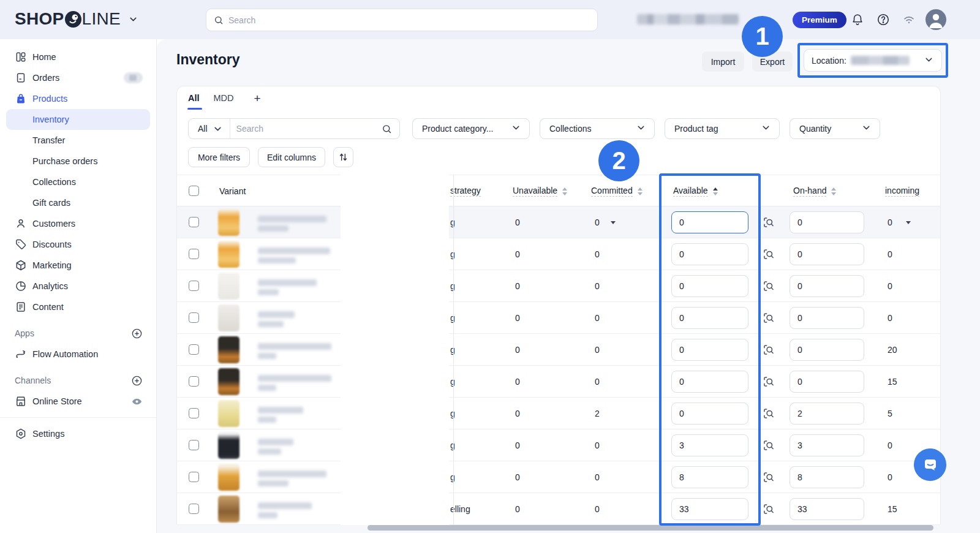 Image resolution: width=980 pixels, height=533 pixels. What do you see at coordinates (224, 102) in the screenshot?
I see `tab-mdd: MDD` at bounding box center [224, 102].